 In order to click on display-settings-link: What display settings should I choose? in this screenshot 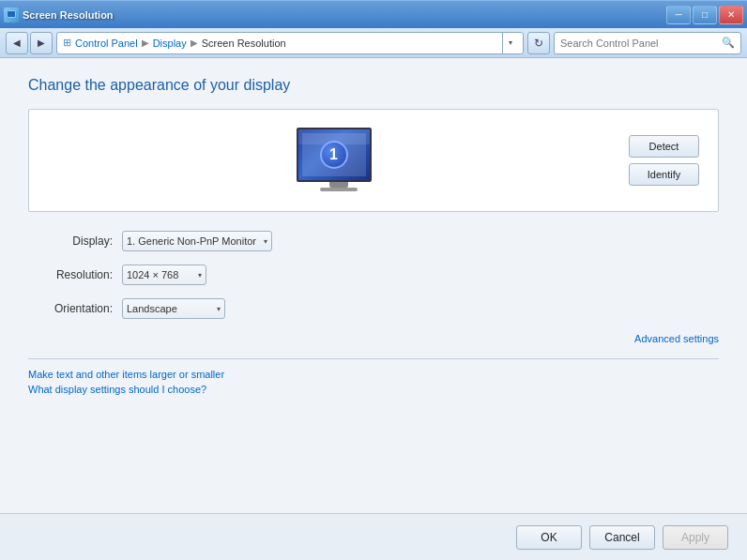, I will do `click(374, 389)`.